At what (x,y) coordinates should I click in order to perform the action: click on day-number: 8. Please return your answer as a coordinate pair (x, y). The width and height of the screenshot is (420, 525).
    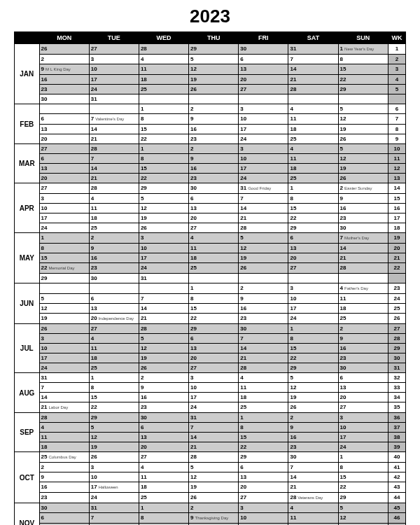
    Looking at the image, I should click on (291, 339).